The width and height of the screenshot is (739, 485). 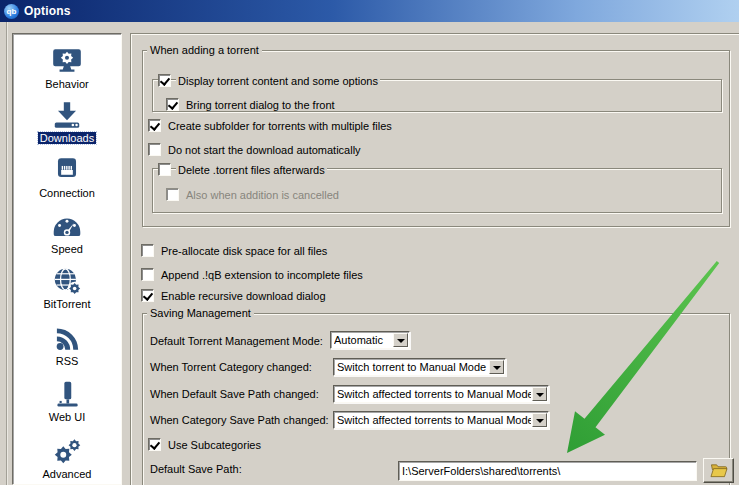 I want to click on checkbox-label: Also when addition is cancelled, so click(x=262, y=195).